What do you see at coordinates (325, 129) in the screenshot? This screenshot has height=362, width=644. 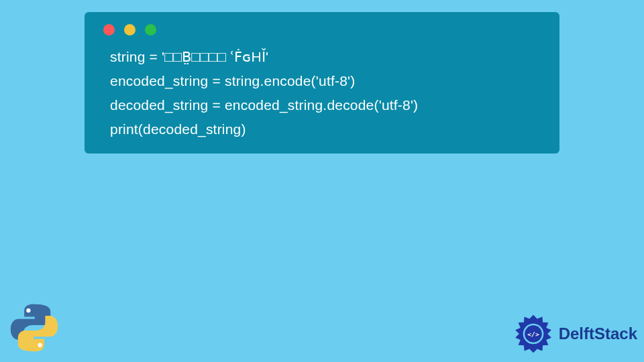 I see `code-line: print(decoded_string)` at bounding box center [325, 129].